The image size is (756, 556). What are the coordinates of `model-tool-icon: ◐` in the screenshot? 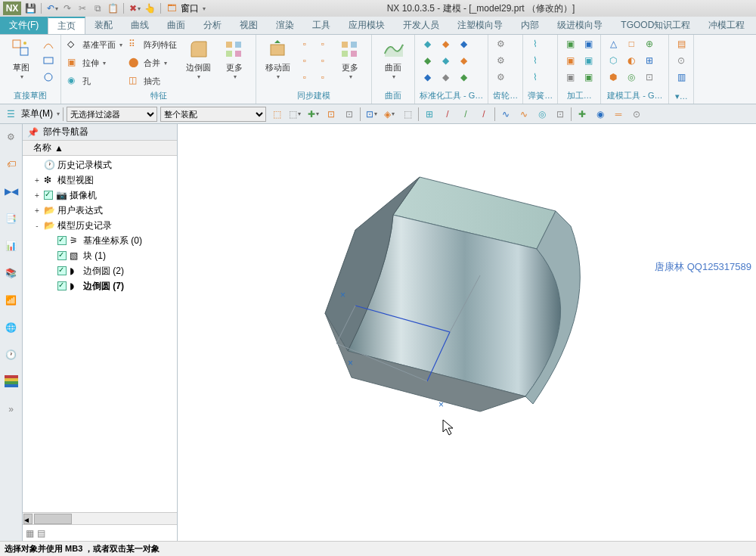 It's located at (631, 61).